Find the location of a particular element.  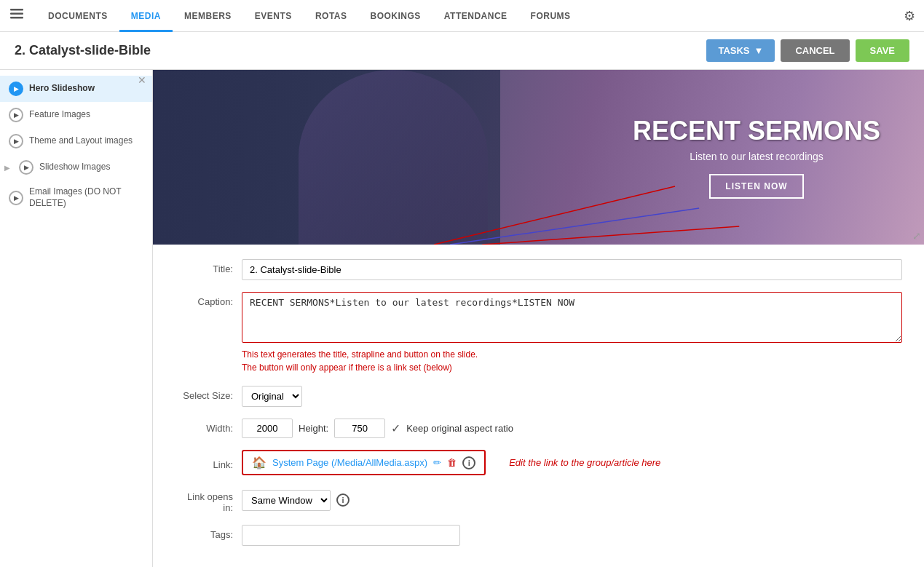

preview-title: RECENT SERMONS is located at coordinates (757, 131).